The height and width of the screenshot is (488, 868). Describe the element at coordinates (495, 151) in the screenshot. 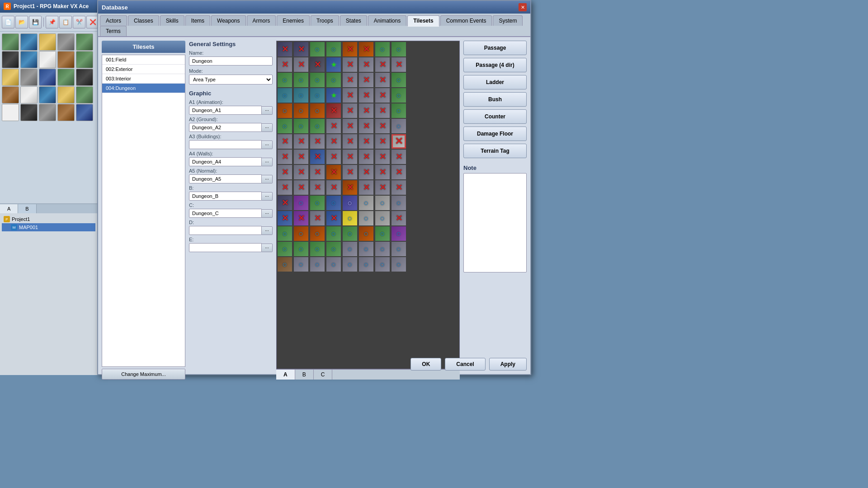

I see `terrain-tag-button: Terrain Tag` at that location.